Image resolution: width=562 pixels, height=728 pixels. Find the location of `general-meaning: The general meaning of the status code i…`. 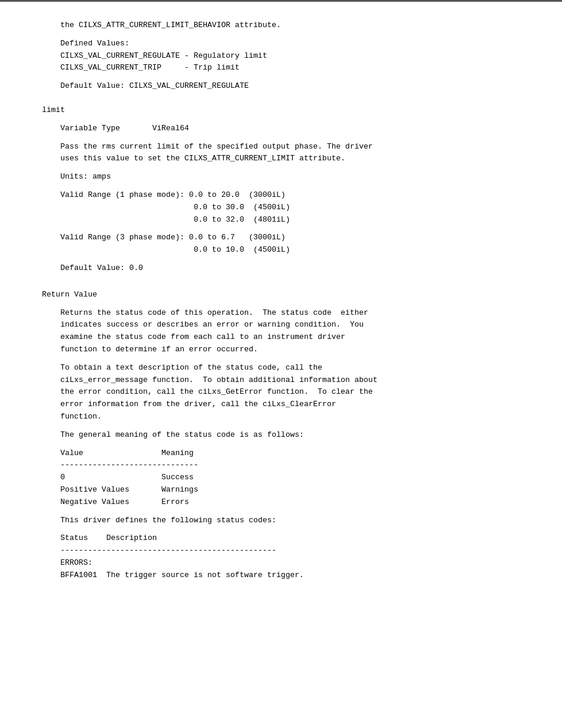

general-meaning: The general meaning of the status code i… is located at coordinates (281, 435).